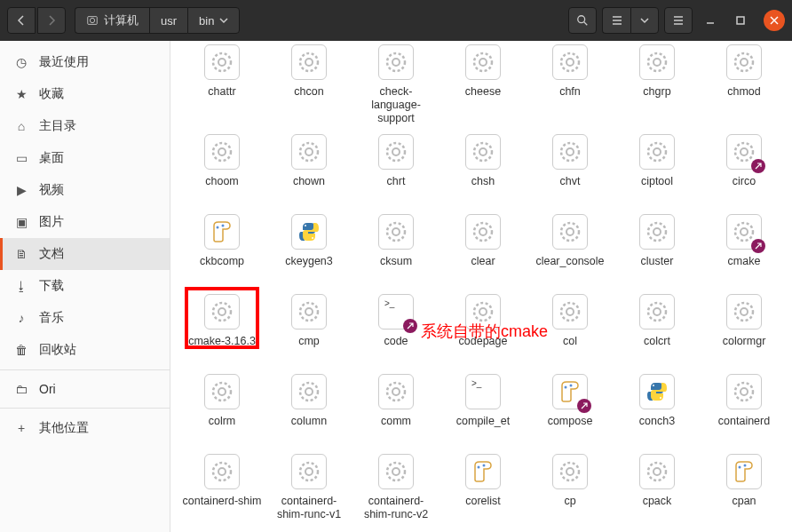  I want to click on close-button, so click(774, 20).